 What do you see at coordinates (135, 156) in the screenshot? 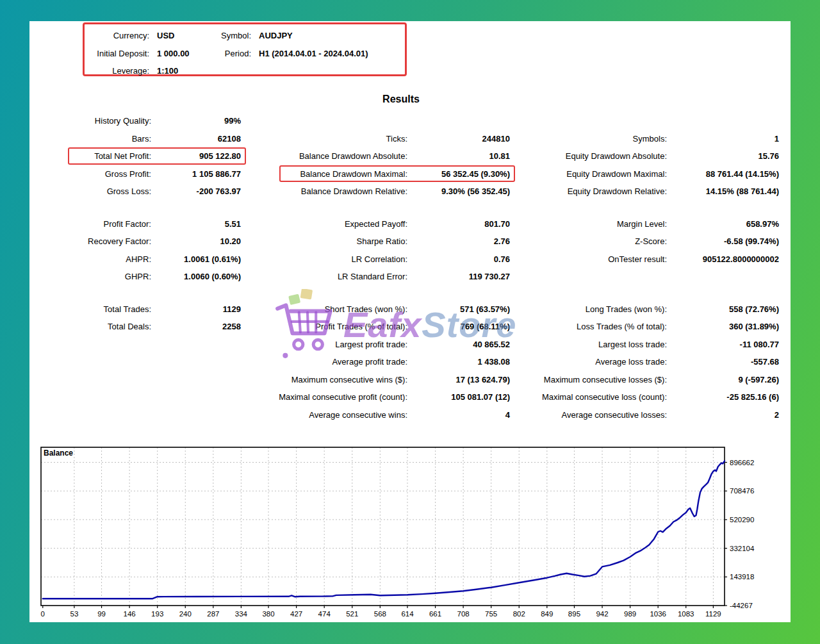
I see `stat-pair-highlighted: Total Net Profit:905 122.80` at bounding box center [135, 156].